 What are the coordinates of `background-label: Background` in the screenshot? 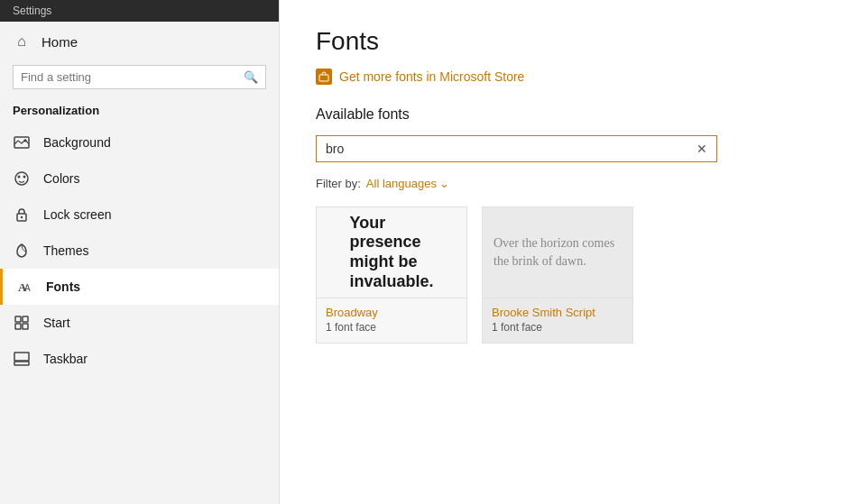 It's located at (78, 142).